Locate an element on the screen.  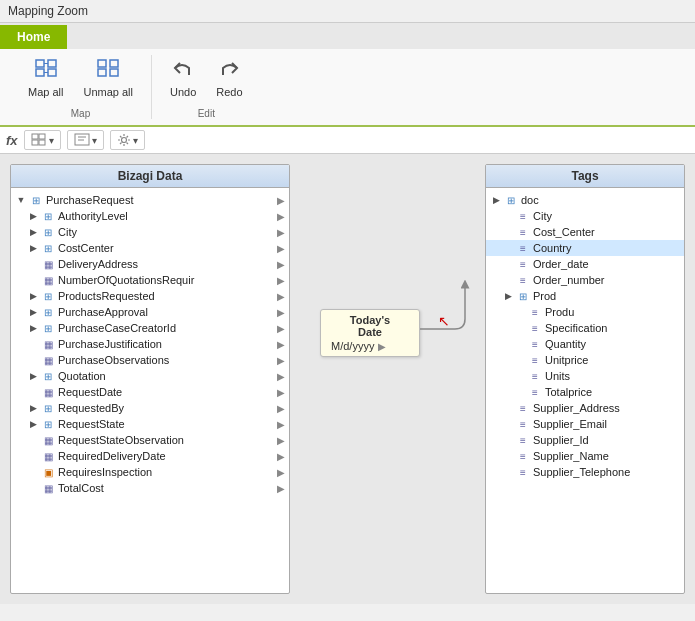
settings-box: ▾ is located at coordinates (128, 140).